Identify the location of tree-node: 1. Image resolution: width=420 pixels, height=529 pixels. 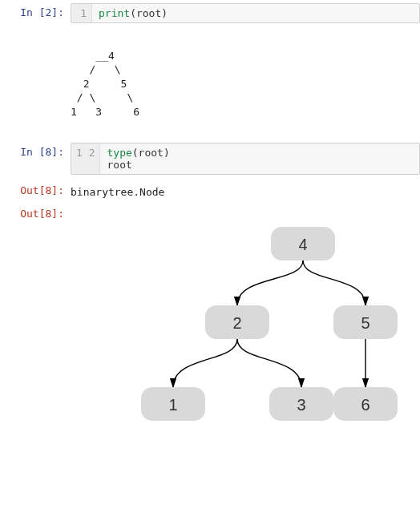
(173, 404).